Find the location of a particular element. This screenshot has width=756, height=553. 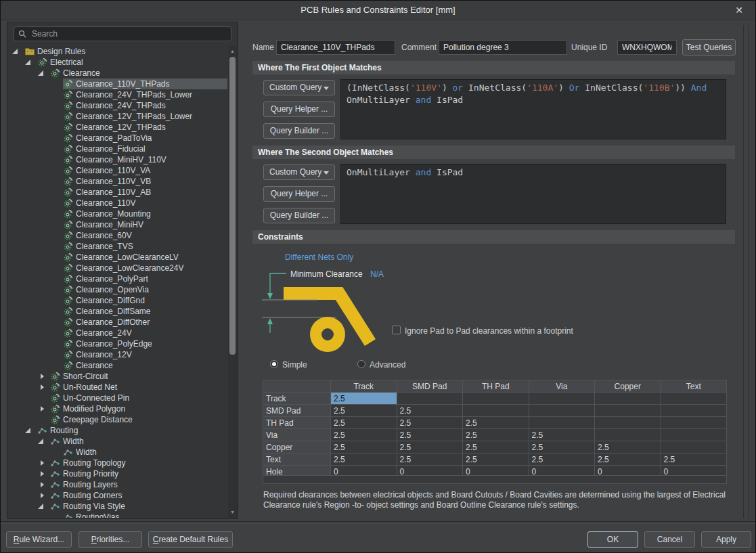

unique-id-field is located at coordinates (647, 47).